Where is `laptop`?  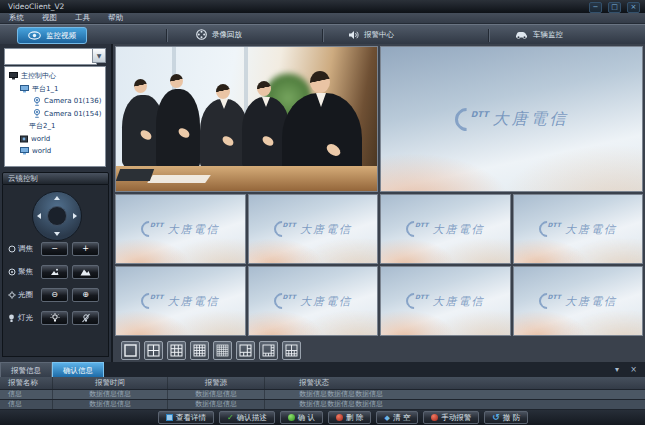
laptop is located at coordinates (135, 175).